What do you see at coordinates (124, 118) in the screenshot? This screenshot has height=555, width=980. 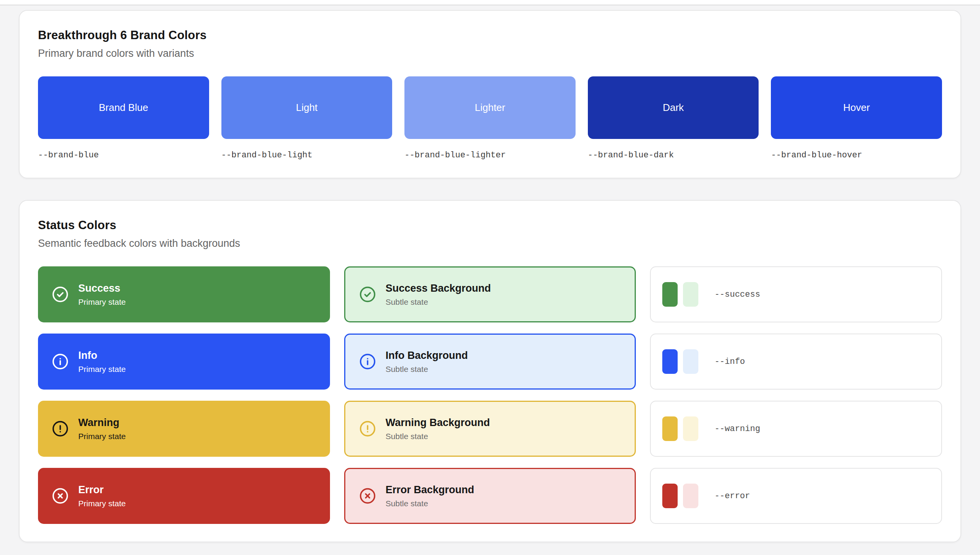 I see `brand-swatch-cell: Brand Blue --brand-blue` at bounding box center [124, 118].